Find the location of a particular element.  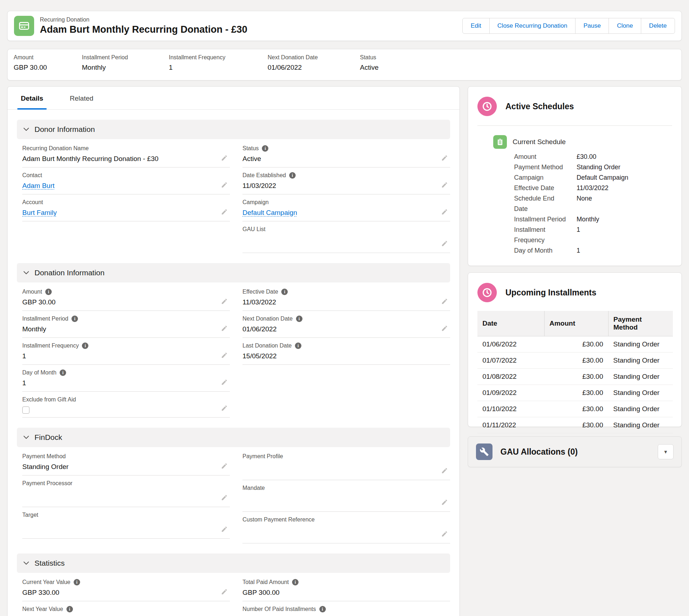

field-label: Payment Processor is located at coordinates (126, 483).